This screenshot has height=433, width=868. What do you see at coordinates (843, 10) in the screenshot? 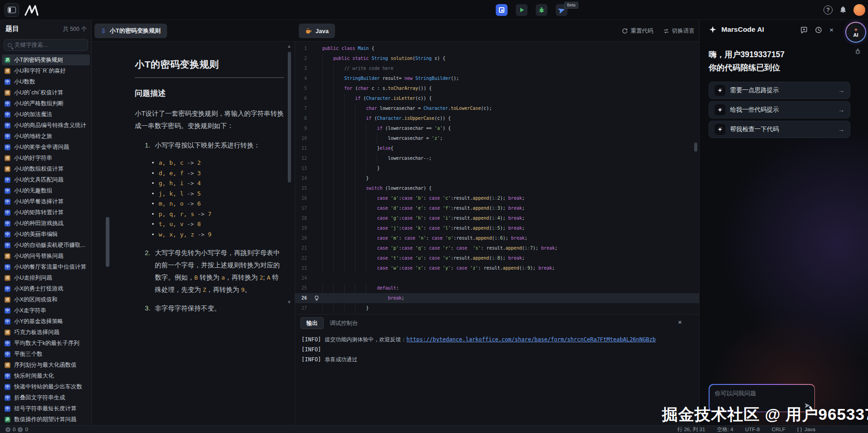
I see `bell-icon` at bounding box center [843, 10].